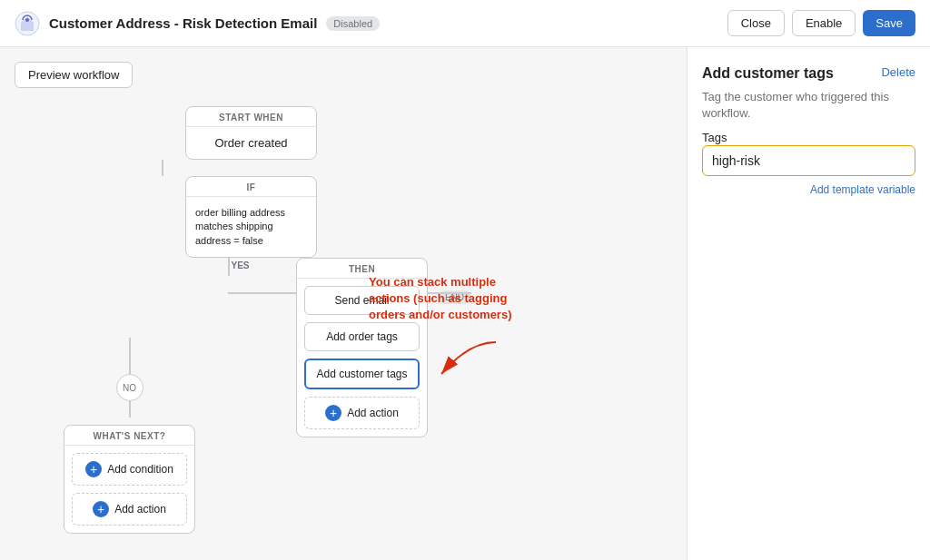 Image resolution: width=930 pixels, height=560 pixels. I want to click on add-template-variable-link: Add template variable, so click(808, 190).